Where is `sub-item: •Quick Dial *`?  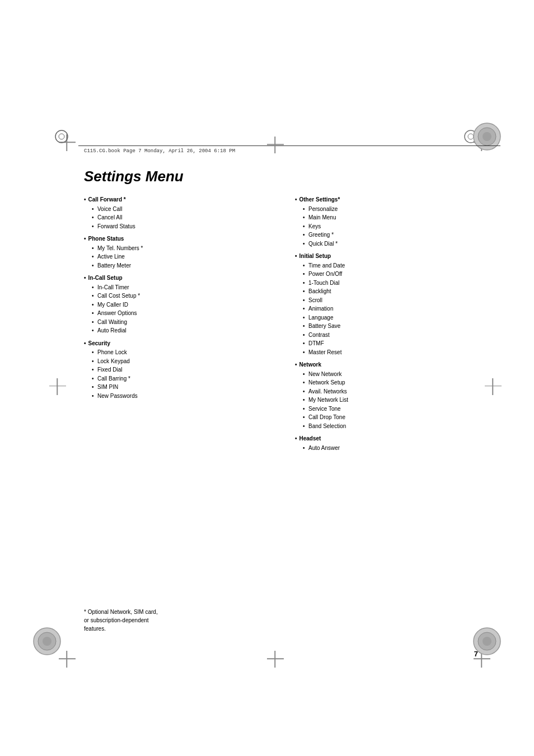 sub-item: •Quick Dial * is located at coordinates (396, 244).